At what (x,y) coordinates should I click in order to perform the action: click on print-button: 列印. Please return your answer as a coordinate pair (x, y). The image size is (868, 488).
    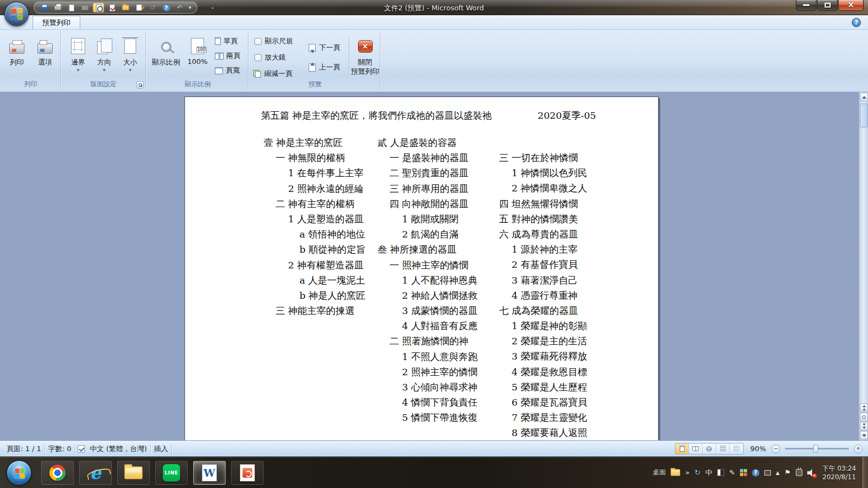
    Looking at the image, I should click on (17, 50).